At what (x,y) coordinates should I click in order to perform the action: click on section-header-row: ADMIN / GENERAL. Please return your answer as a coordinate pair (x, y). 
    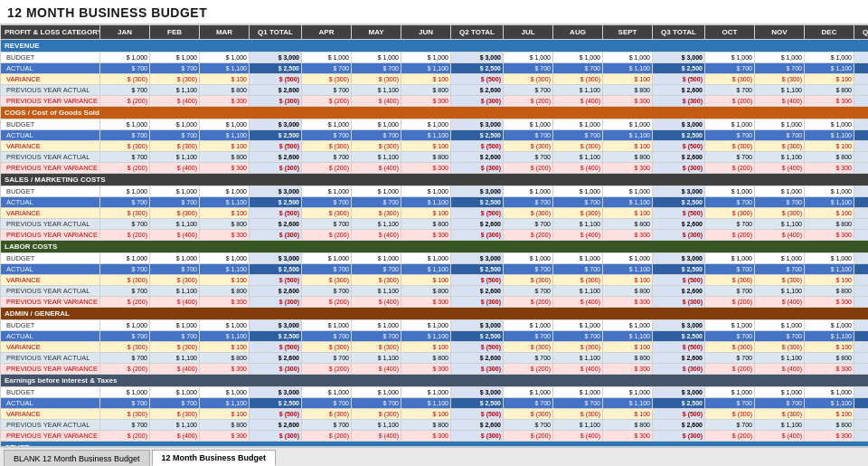
    Looking at the image, I should click on (435, 314).